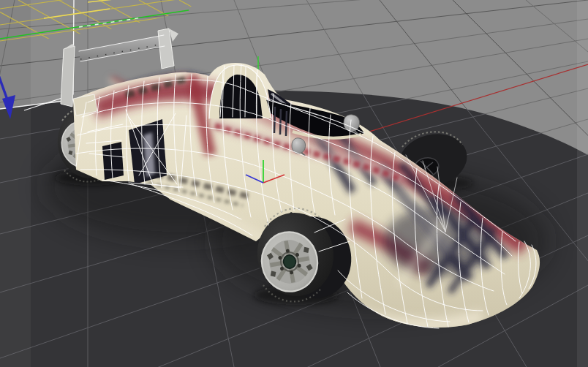  What do you see at coordinates (582, 184) in the screenshot?
I see `right-wall-band` at bounding box center [582, 184].